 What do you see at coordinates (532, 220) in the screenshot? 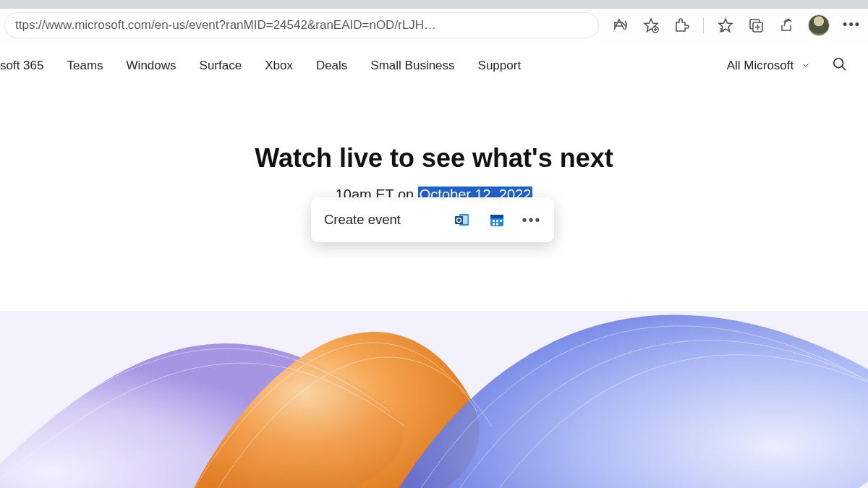
I see `popover-more-icon: •••` at bounding box center [532, 220].